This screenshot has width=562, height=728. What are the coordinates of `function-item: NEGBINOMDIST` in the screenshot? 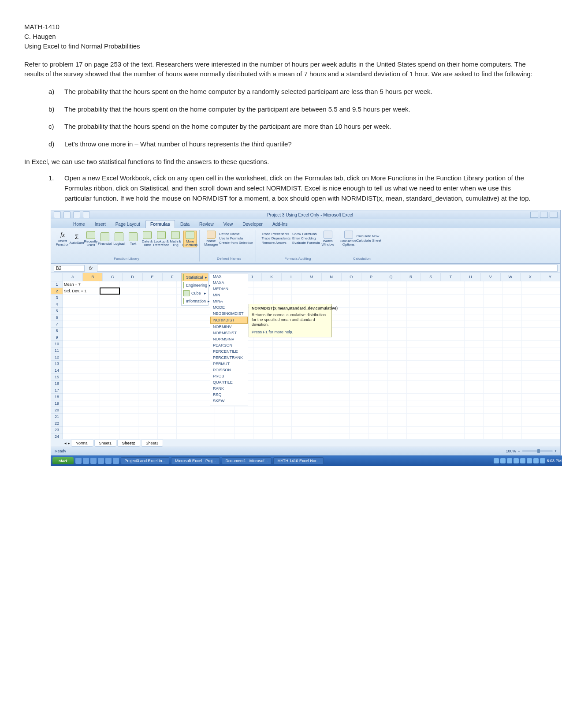 It's located at (229, 314).